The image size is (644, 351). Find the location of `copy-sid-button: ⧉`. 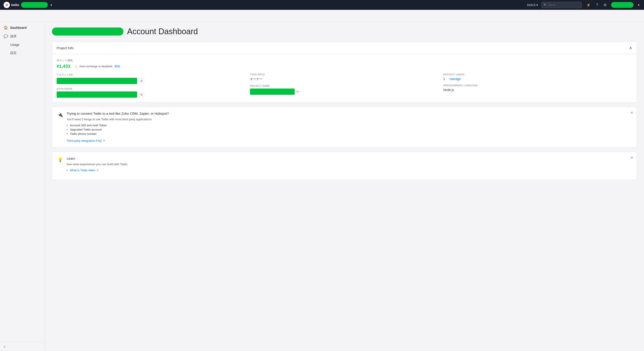

copy-sid-button: ⧉ is located at coordinates (142, 81).